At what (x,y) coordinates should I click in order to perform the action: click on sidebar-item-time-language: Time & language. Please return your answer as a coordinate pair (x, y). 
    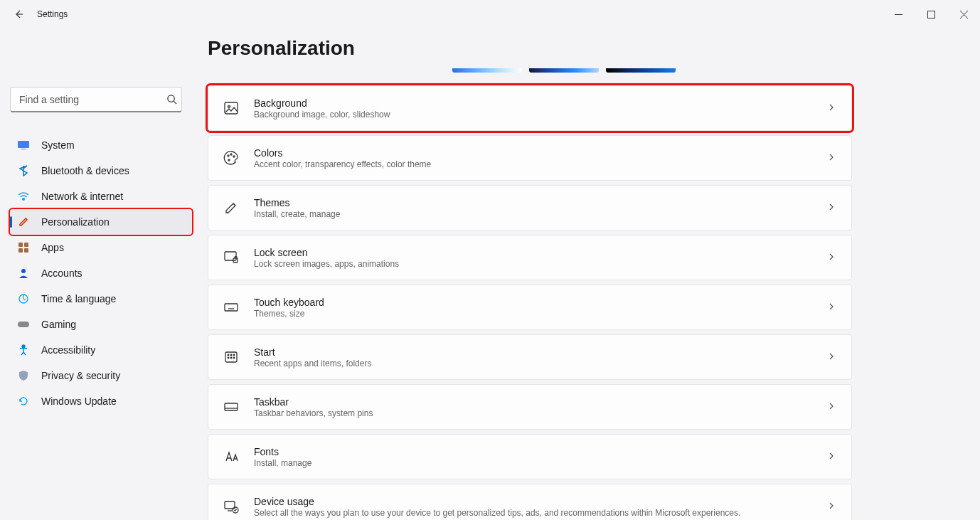
    Looking at the image, I should click on (101, 299).